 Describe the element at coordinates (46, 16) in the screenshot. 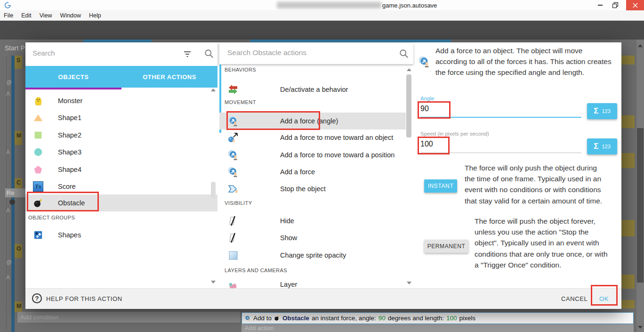

I see `menu-view: View` at that location.